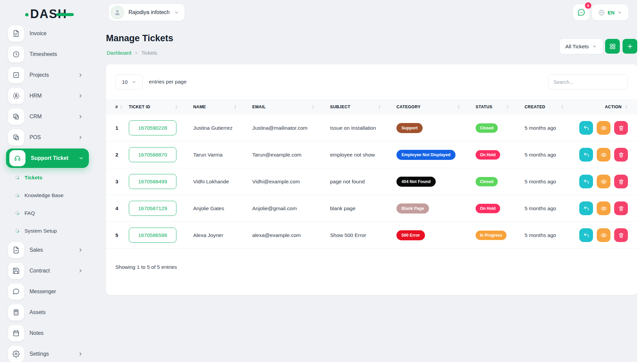  Describe the element at coordinates (586, 182) in the screenshot. I see `corner-up-left-icon` at that location.